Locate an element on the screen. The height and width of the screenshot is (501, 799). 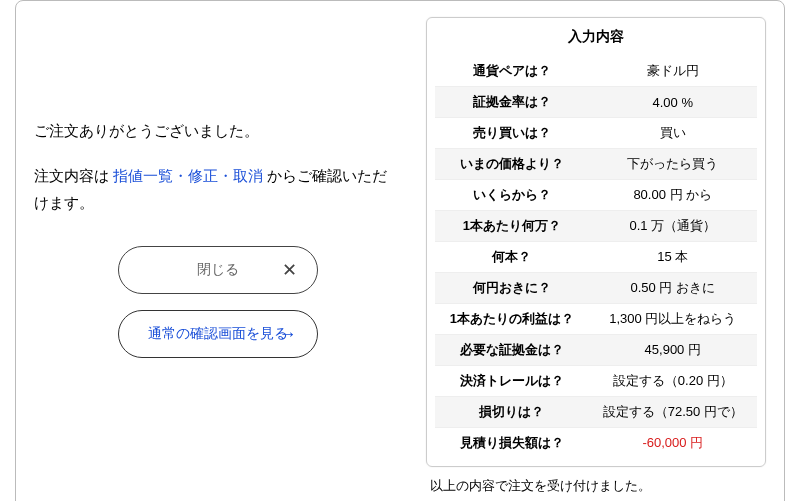
normal-view-label: 通常の確認画面を見る is located at coordinates (218, 334).